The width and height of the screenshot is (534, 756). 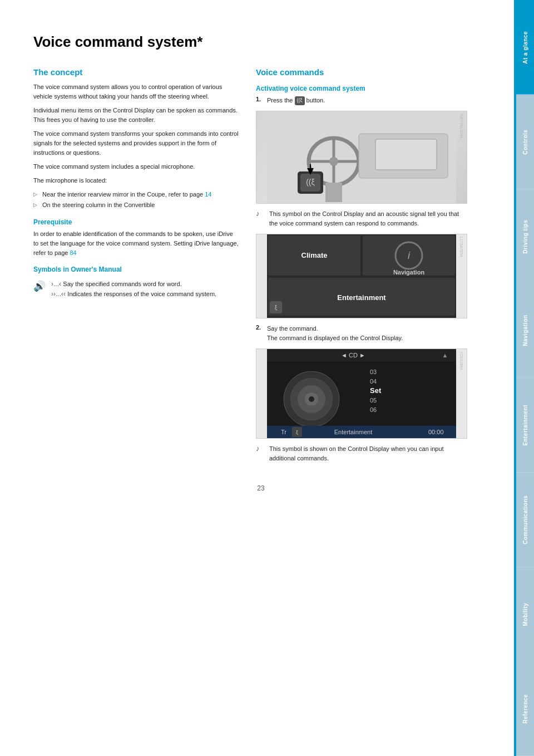 What do you see at coordinates (525, 425) in the screenshot?
I see `sidebar-tab-entertainment: Entertainment` at bounding box center [525, 425].